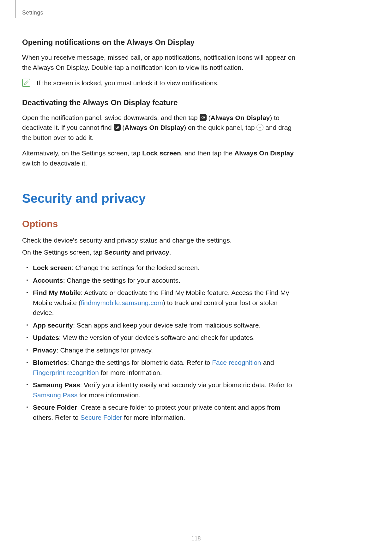 The height and width of the screenshot is (554, 392). What do you see at coordinates (161, 128) in the screenshot?
I see `para-deactivate-1: Open the notification panel, swipe downw…` at bounding box center [161, 128].